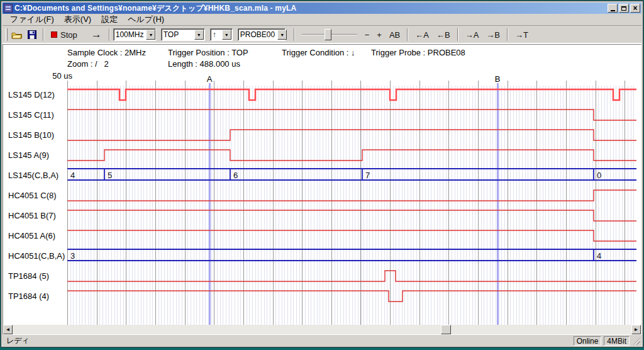 The width and height of the screenshot is (644, 350). What do you see at coordinates (38, 236) in the screenshot?
I see `channel-label-hc4051-a-6-: HC4051 A(6)` at bounding box center [38, 236].